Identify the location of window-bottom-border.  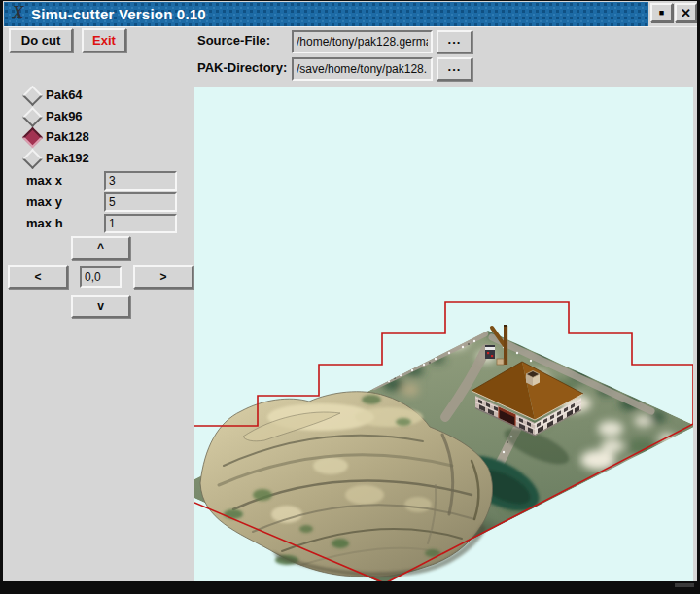
(350, 587).